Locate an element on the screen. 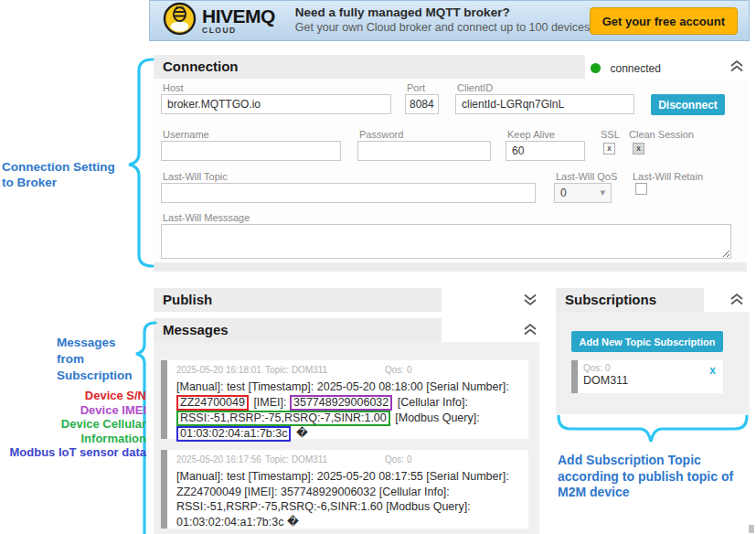 The height and width of the screenshot is (534, 756). subscriptions-panel: Add New Topic Subscription Qos: 0 DOM311… is located at coordinates (653, 363).